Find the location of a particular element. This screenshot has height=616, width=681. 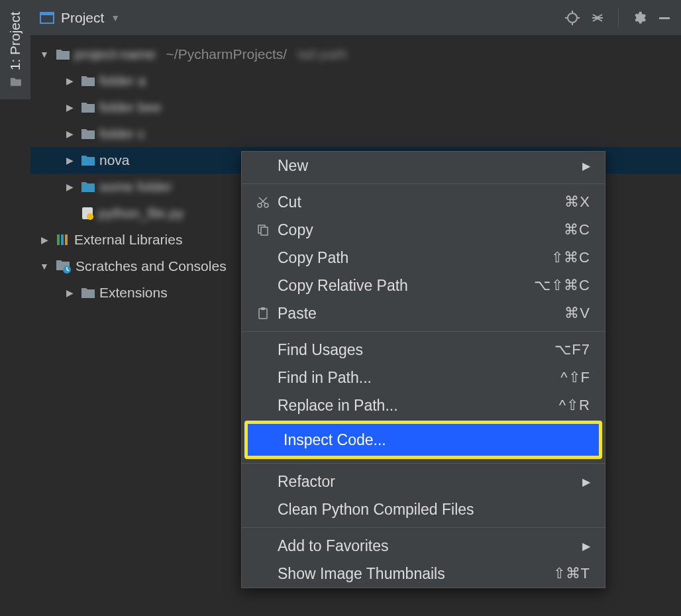

tree-item-label: folder c is located at coordinates (122, 134).